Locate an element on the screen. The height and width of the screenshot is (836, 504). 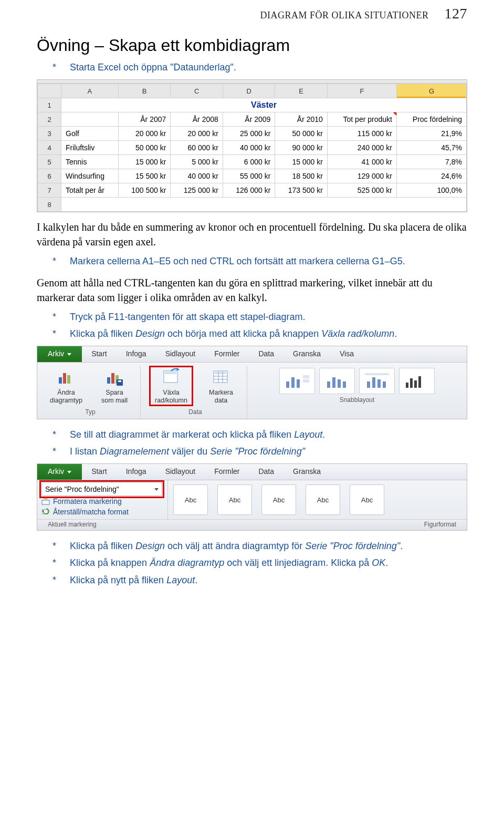
group-label-snabblayout: Snabblayout is located at coordinates (357, 400).